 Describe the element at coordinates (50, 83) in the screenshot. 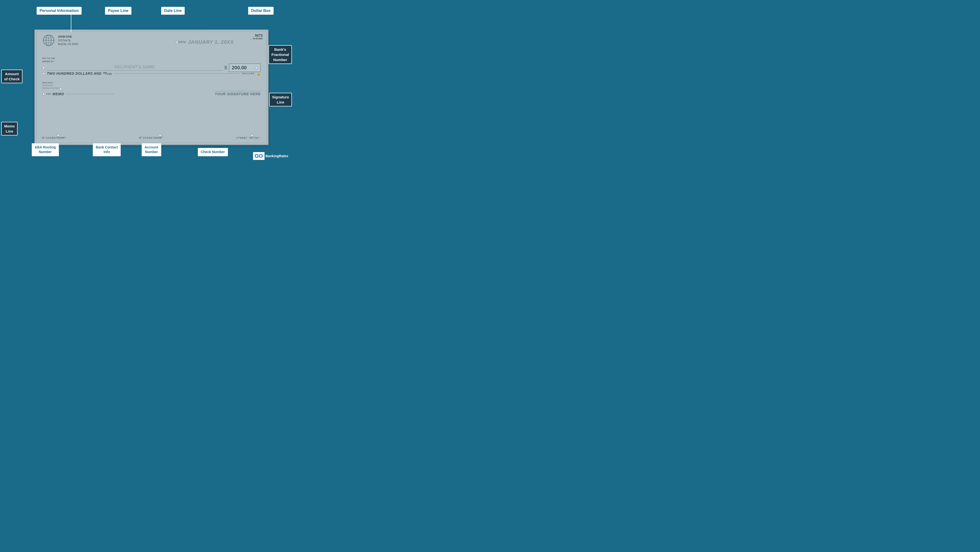

I see `bank-name: Bank Name` at that location.